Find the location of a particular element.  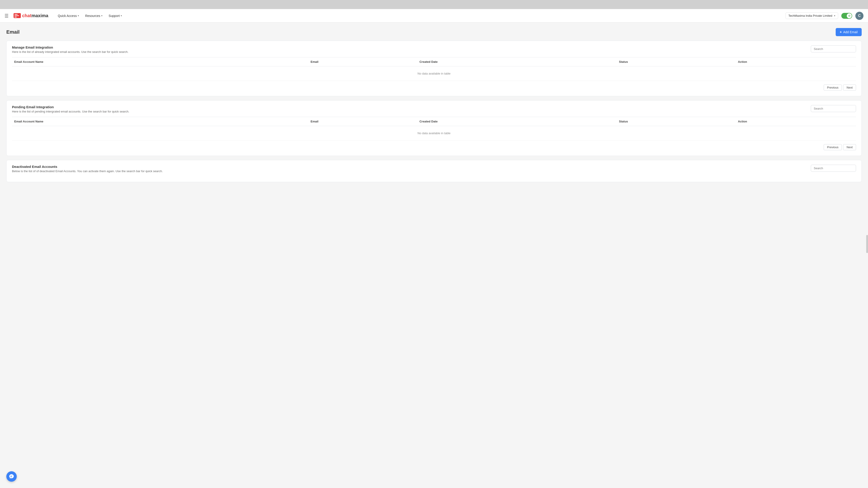

section-title-deactivated: Deactivated Email Accounts is located at coordinates (88, 166).